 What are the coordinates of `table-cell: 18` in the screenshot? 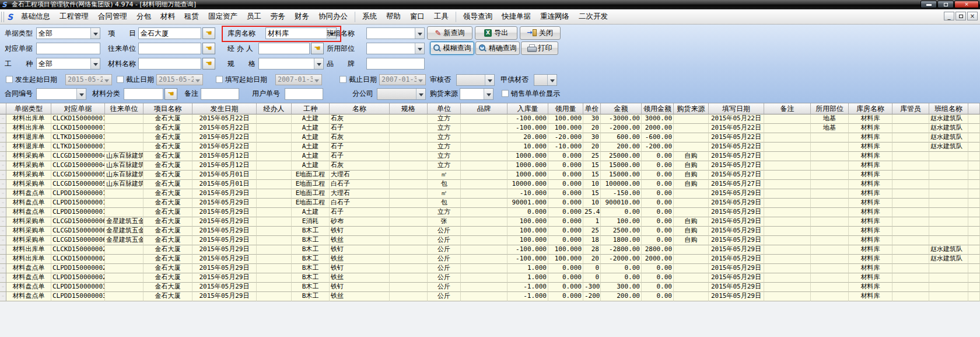 It's located at (592, 241).